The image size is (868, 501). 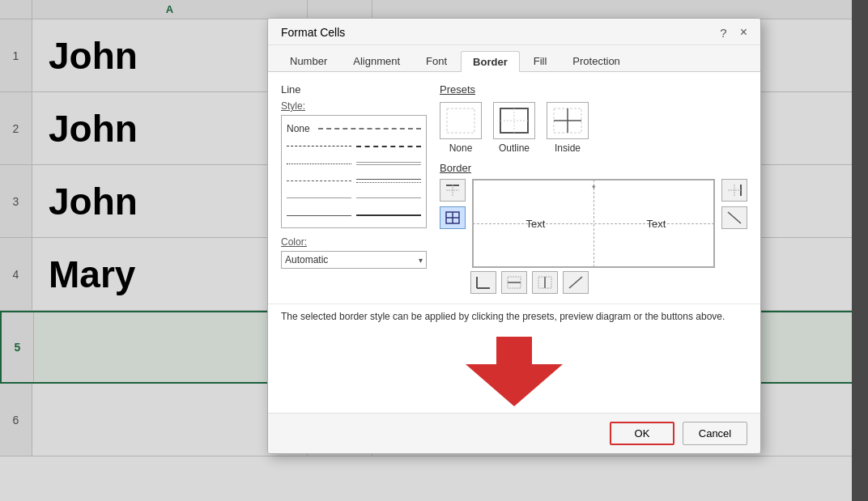 I want to click on border-right-icon, so click(x=734, y=190).